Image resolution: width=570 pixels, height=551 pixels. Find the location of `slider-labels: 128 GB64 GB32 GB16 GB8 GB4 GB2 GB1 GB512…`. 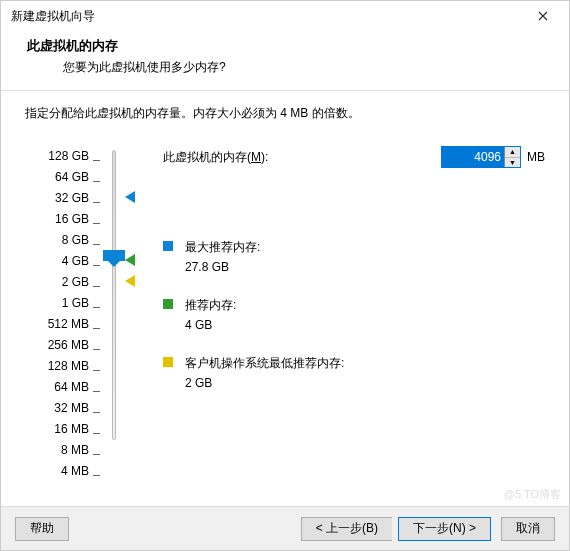

slider-labels: 128 GB64 GB32 GB16 GB8 GB4 GB2 GB1 GB512… is located at coordinates (57, 314).